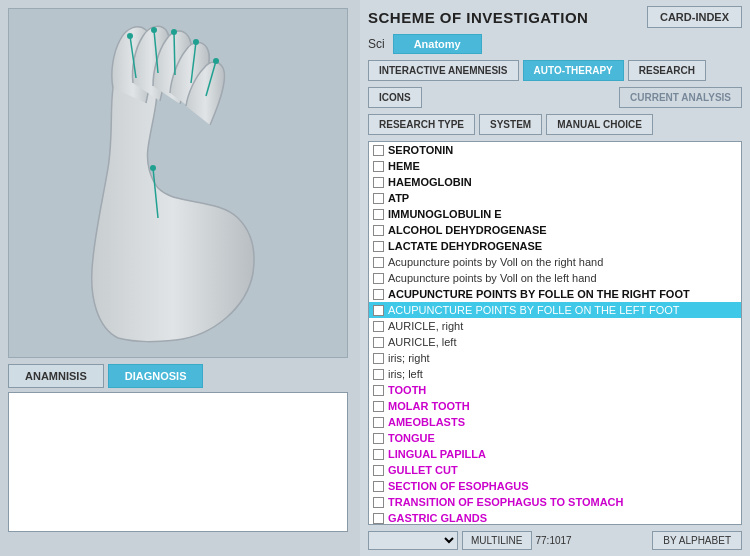 This screenshot has height=556, width=750. Describe the element at coordinates (56, 376) in the screenshot. I see `anamnisis-tab: ANAMNISIS` at that location.